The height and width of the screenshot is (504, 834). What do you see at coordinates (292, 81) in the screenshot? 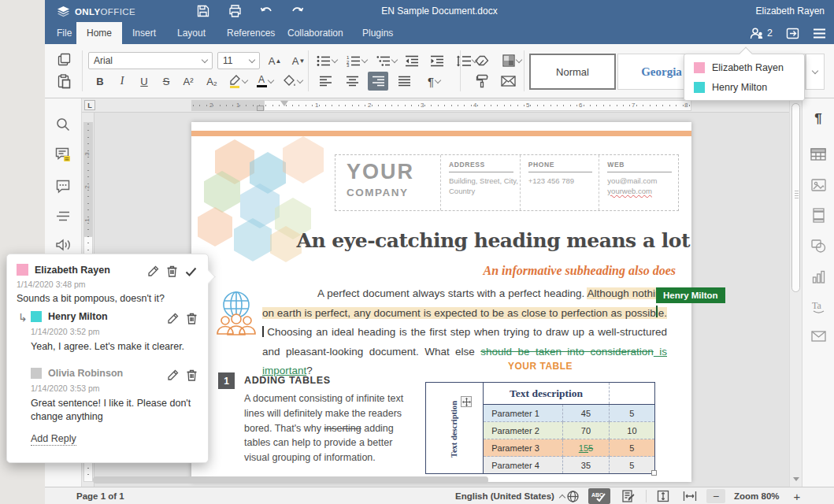
I see `shading-color-button` at bounding box center [292, 81].